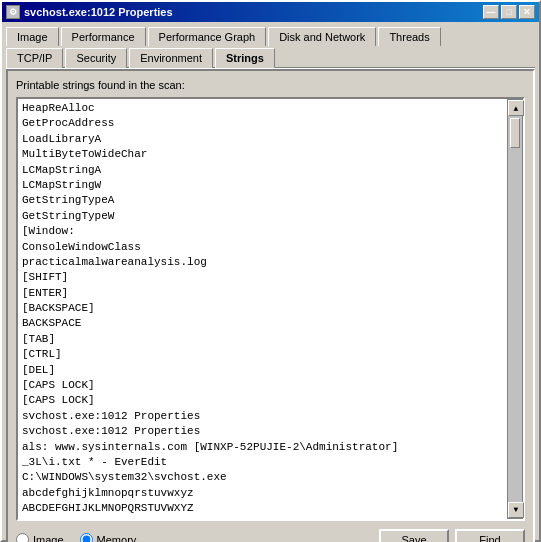 The width and height of the screenshot is (541, 542). What do you see at coordinates (509, 12) in the screenshot?
I see `maximize-button: □` at bounding box center [509, 12].